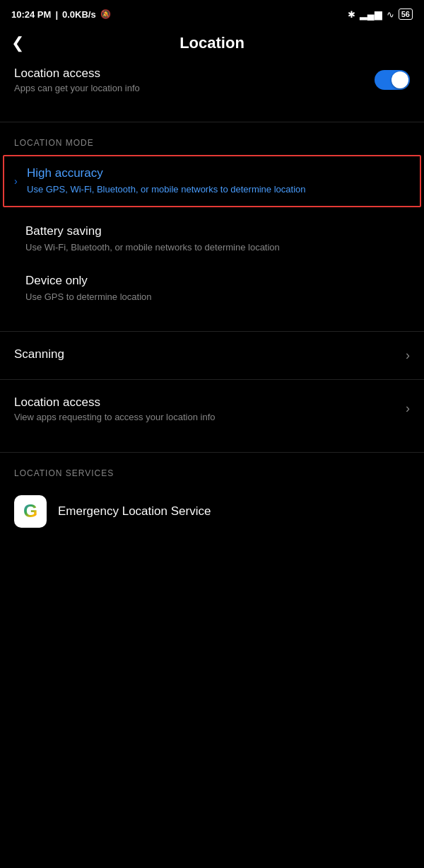 The height and width of the screenshot is (868, 424). What do you see at coordinates (212, 80) in the screenshot?
I see `location-access-row: Location access Apps can get your locati…` at bounding box center [212, 80].